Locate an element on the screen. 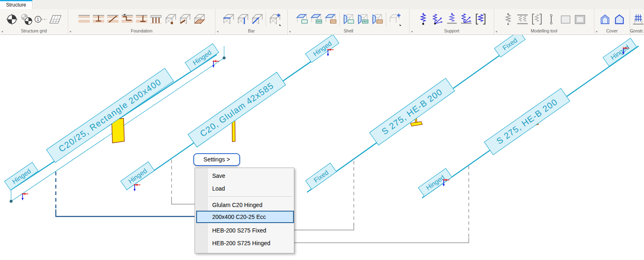 Image resolution: width=644 pixels, height=260 pixels. timber-plate-icon is located at coordinates (331, 19).